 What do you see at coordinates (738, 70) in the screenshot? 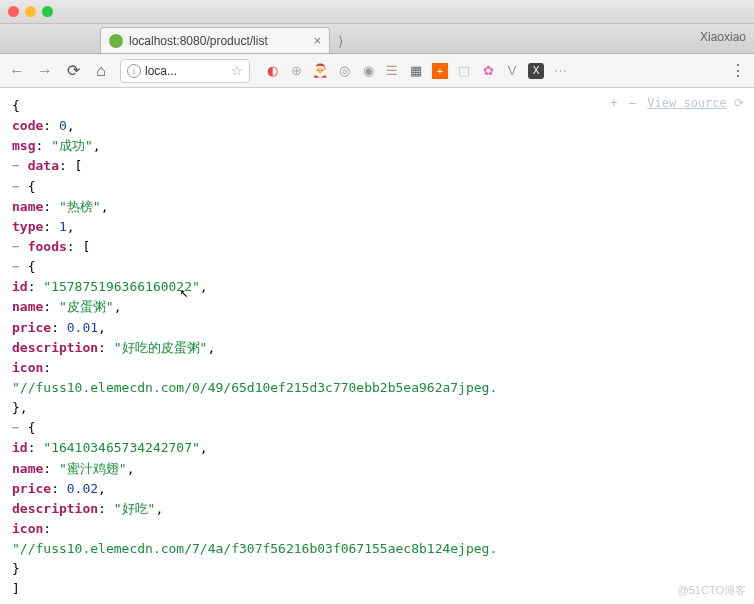
I see `browser-menu-button: ⋮` at bounding box center [738, 70].